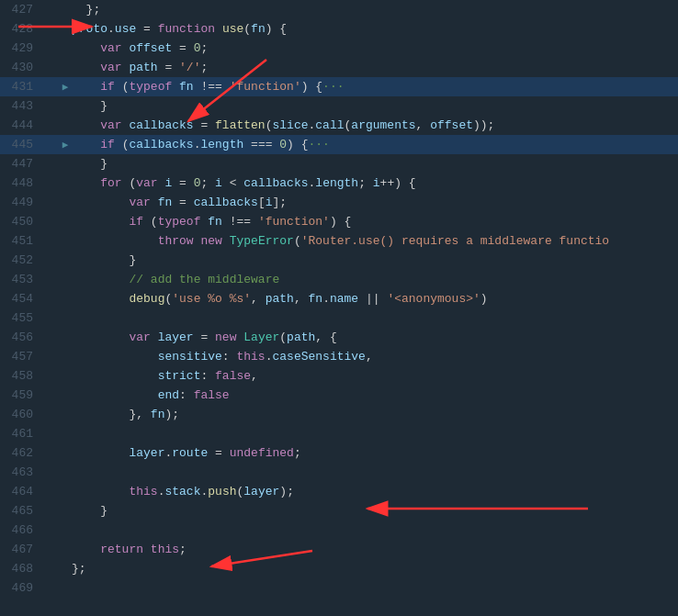  Describe the element at coordinates (22, 184) in the screenshot. I see `line-number: 448` at that location.